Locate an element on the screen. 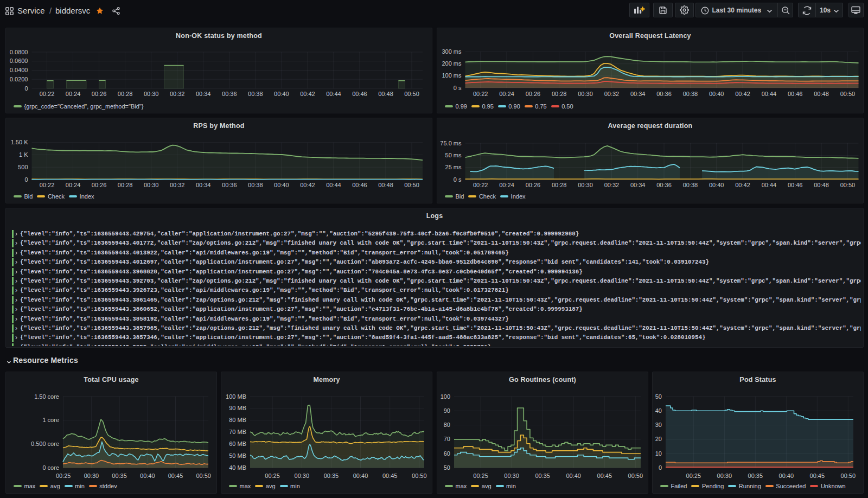  svg-text: 80 is located at coordinates (447, 425).